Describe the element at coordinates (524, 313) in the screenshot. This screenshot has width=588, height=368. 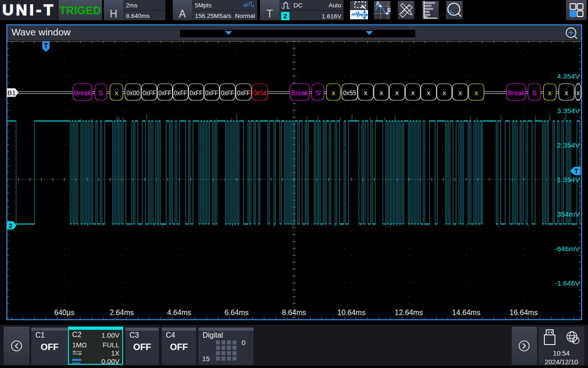
I see `svg-text: 16.64ms` at that location.